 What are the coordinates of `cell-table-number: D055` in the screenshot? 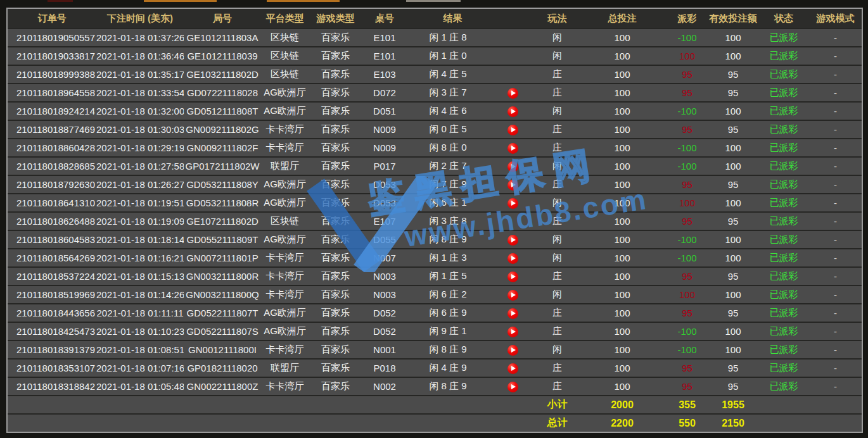 It's located at (385, 239).